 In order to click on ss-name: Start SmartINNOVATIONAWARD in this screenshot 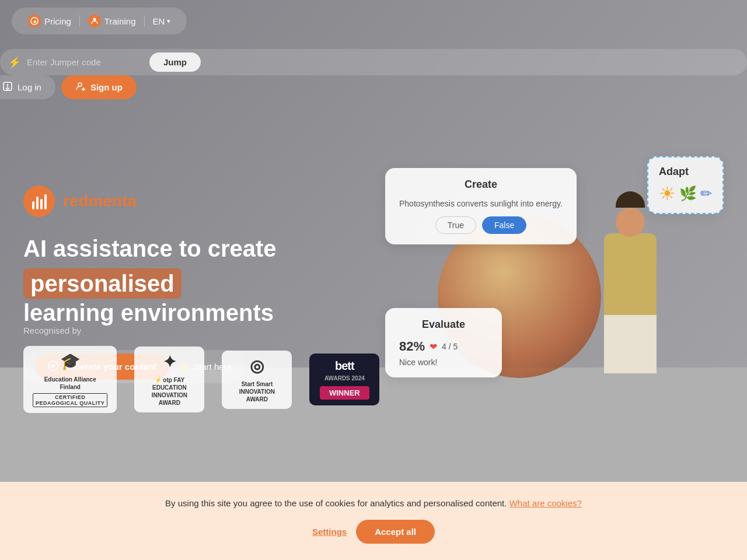, I will do `click(257, 392)`.